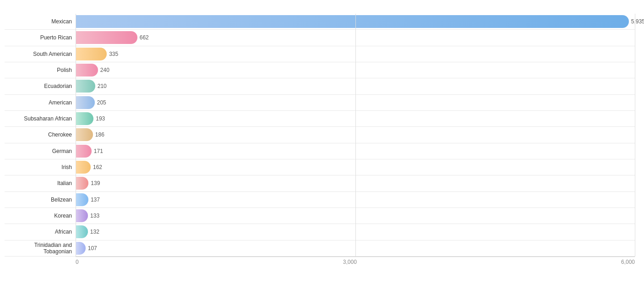  I want to click on bar-fill: 107, so click(81, 248).